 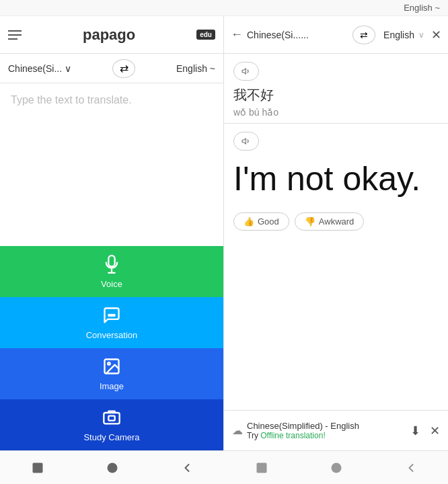 I want to click on right-target-lang: English, so click(x=399, y=35).